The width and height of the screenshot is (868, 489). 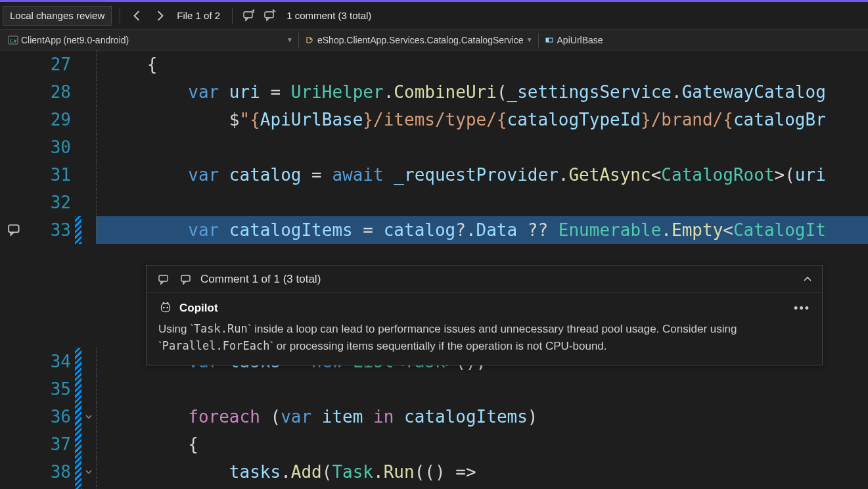 I want to click on field-icon, so click(x=549, y=40).